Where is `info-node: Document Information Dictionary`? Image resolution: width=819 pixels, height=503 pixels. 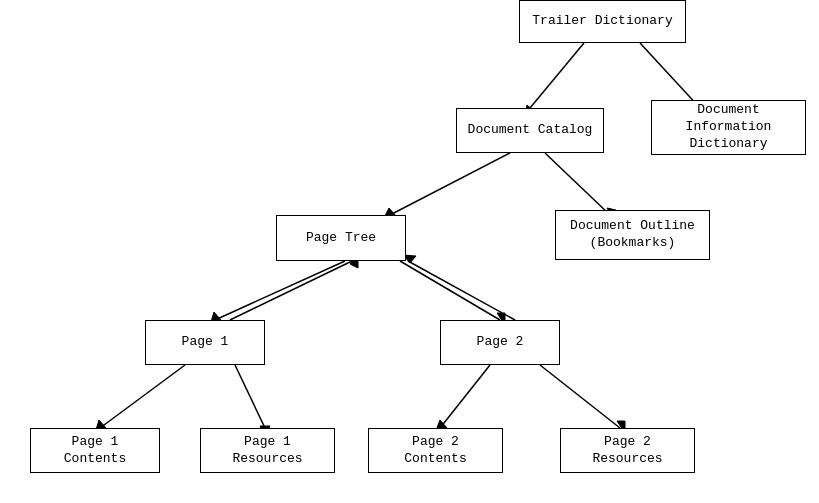 info-node: Document Information Dictionary is located at coordinates (728, 128).